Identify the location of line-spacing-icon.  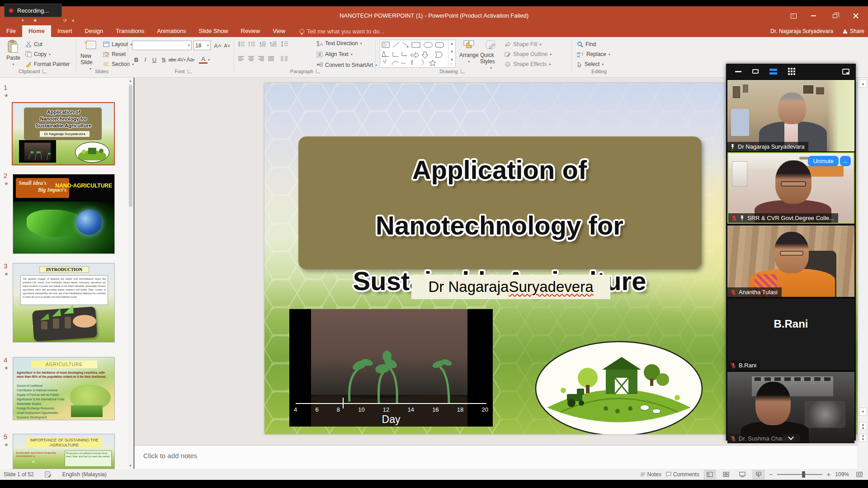
(285, 44).